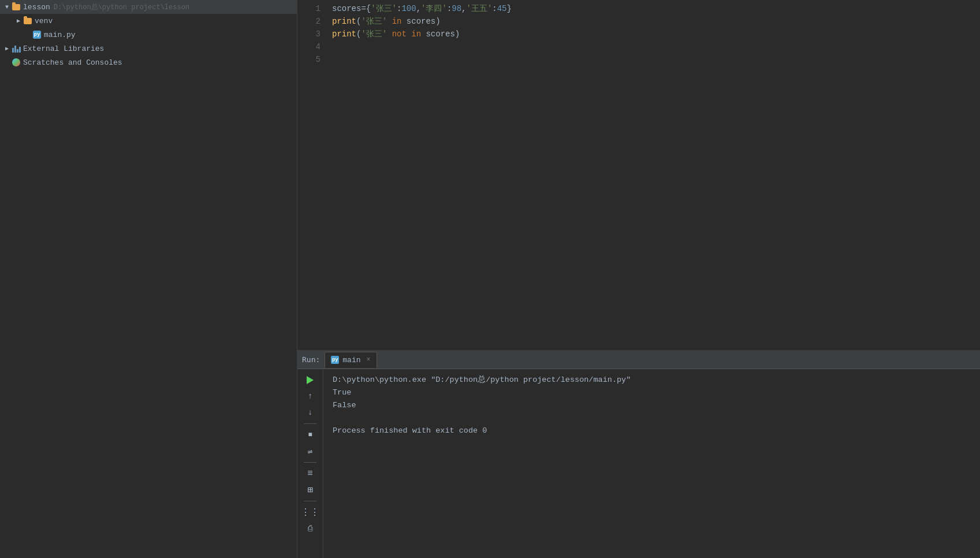  What do you see at coordinates (7, 7) in the screenshot?
I see `arrow-icon: ▼` at bounding box center [7, 7].